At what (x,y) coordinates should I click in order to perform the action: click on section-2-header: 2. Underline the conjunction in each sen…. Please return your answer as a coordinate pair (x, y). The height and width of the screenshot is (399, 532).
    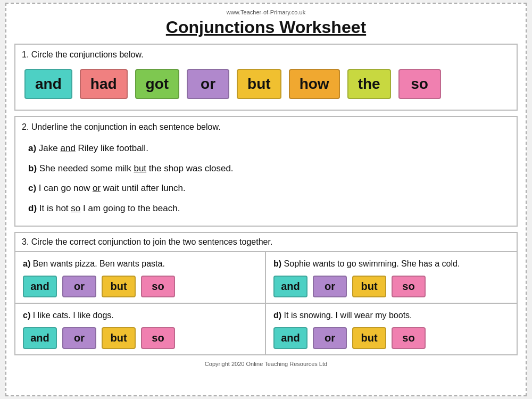
    Looking at the image, I should click on (266, 127).